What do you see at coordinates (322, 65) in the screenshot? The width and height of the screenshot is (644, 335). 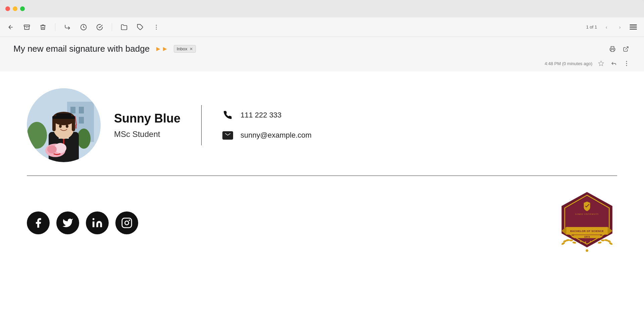 I see `message-meta: 4:48 PM (0 minutes ago)` at bounding box center [322, 65].